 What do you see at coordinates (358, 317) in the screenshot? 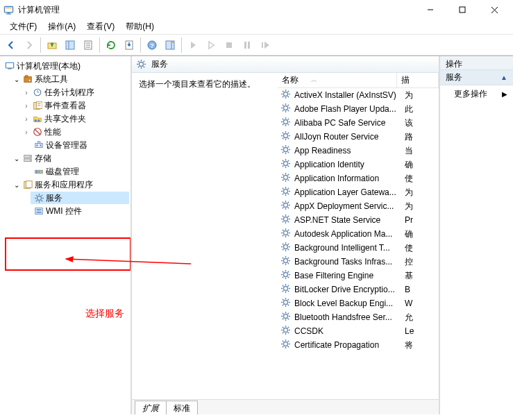
I see `service-row: Bluetooth Handsfree Ser...允` at bounding box center [358, 317].